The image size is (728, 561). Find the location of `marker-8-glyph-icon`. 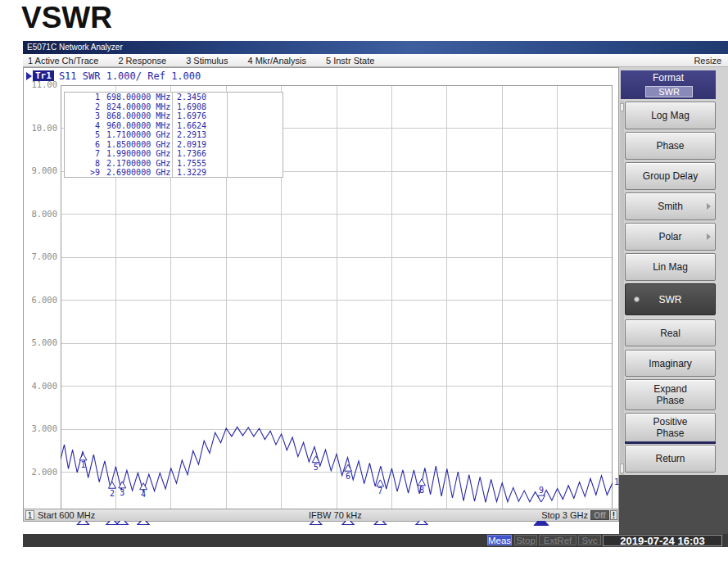

marker-8-glyph-icon is located at coordinates (421, 482).